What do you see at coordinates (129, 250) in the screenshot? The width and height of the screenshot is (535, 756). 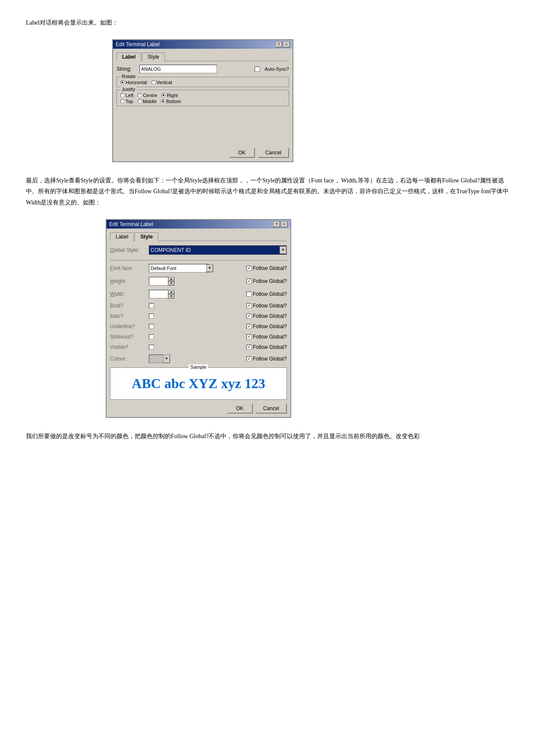 I see `dialog2-global-style-label: Global Style:` at bounding box center [129, 250].